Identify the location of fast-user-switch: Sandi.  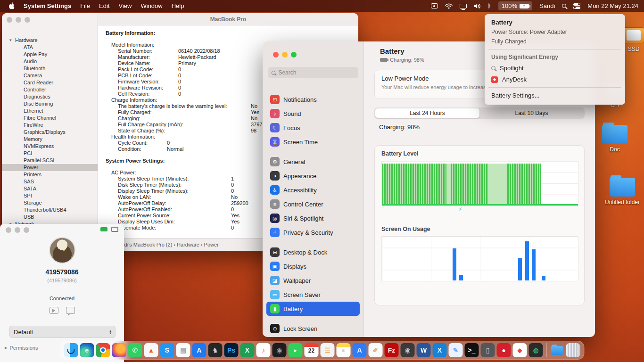
(547, 6).